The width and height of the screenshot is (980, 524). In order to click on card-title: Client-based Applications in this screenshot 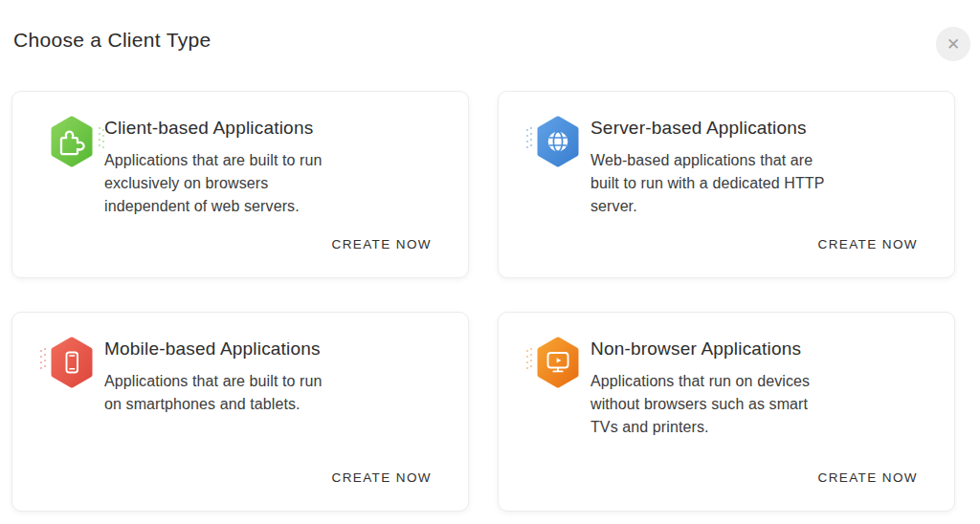, I will do `click(209, 128)`.